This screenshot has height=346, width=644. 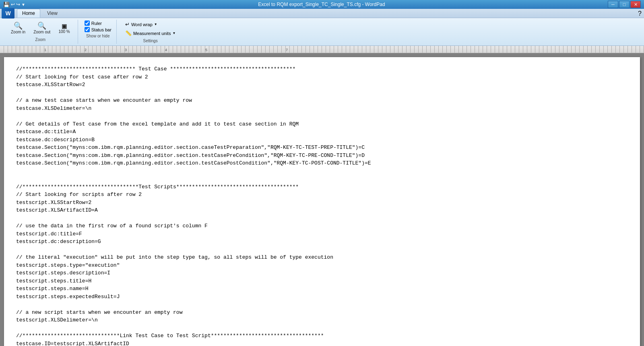 I want to click on ruler-marks: 1 2 3 4 5 7, so click(x=322, y=49).